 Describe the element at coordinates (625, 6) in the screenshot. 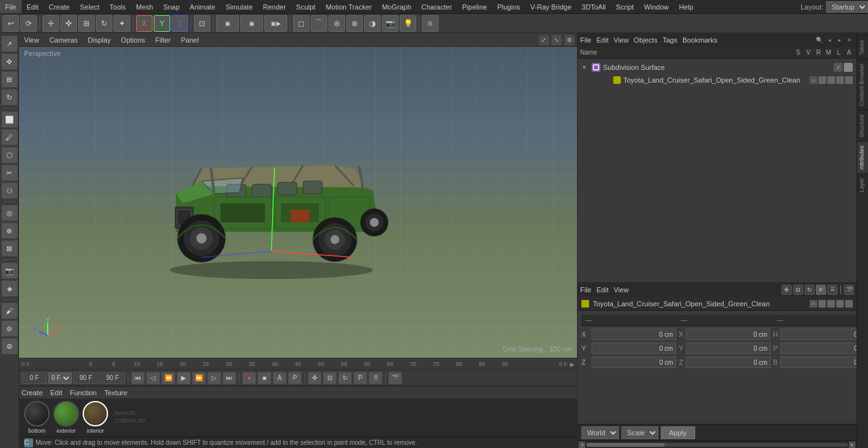

I see `menu-script: Script` at that location.